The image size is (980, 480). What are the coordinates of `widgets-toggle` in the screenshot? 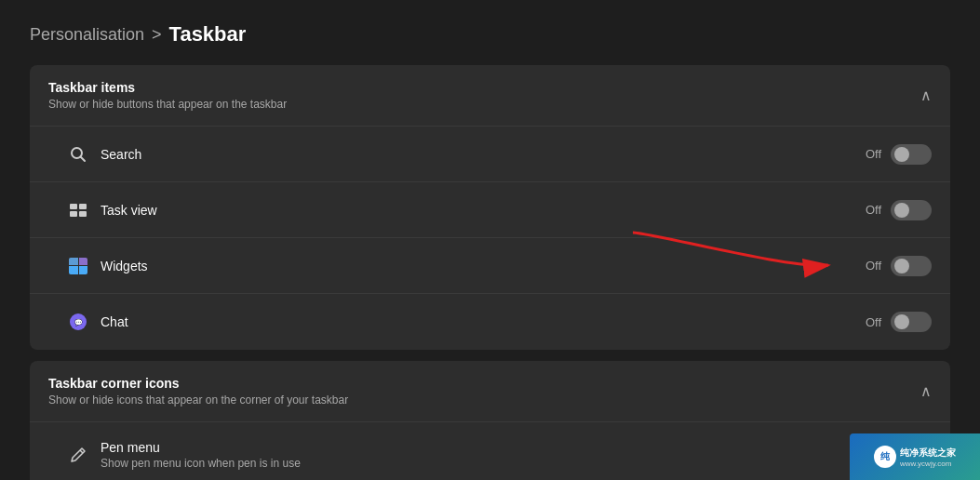 It's located at (911, 266).